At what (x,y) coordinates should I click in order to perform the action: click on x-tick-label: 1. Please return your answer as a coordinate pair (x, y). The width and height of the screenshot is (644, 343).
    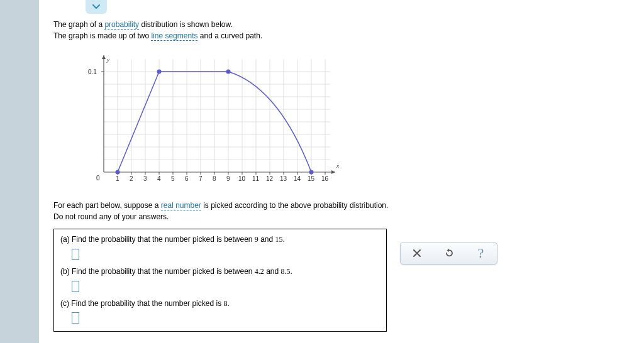
    Looking at the image, I should click on (118, 178).